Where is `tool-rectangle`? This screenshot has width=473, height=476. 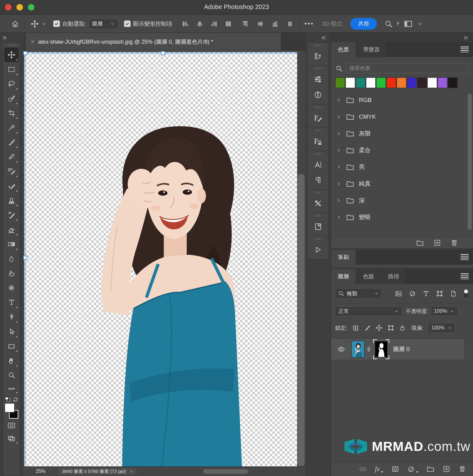 tool-rectangle is located at coordinates (11, 346).